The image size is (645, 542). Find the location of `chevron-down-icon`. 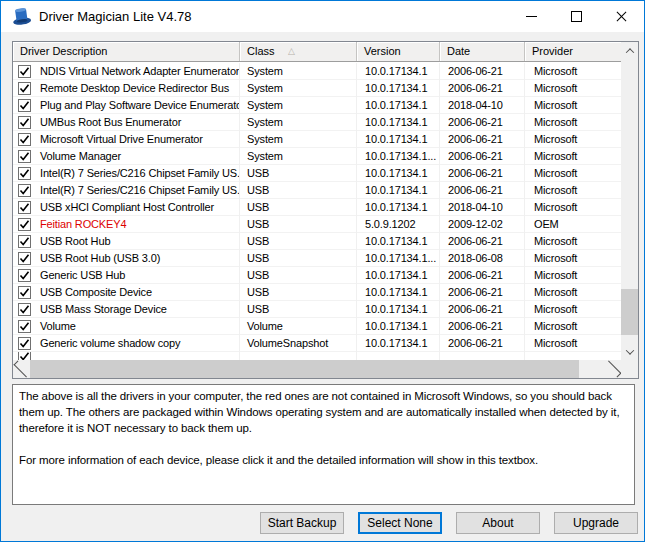

chevron-down-icon is located at coordinates (629, 350).